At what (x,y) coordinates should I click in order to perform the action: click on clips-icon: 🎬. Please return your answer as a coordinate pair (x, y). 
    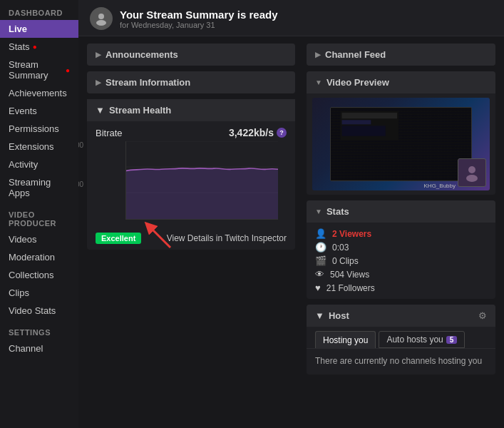
    Looking at the image, I should click on (321, 261).